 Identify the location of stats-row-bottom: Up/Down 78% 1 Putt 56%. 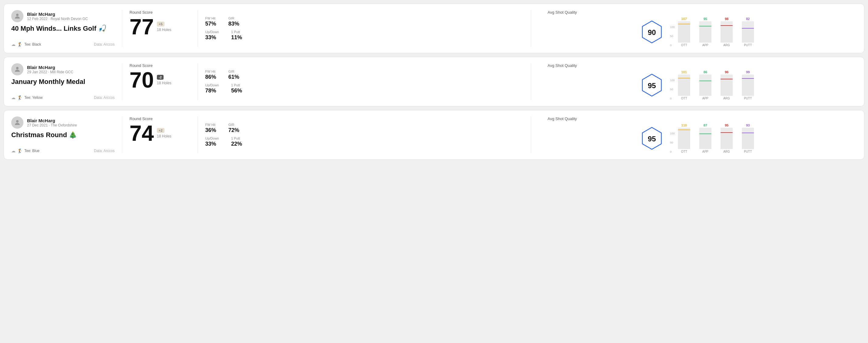
(365, 89).